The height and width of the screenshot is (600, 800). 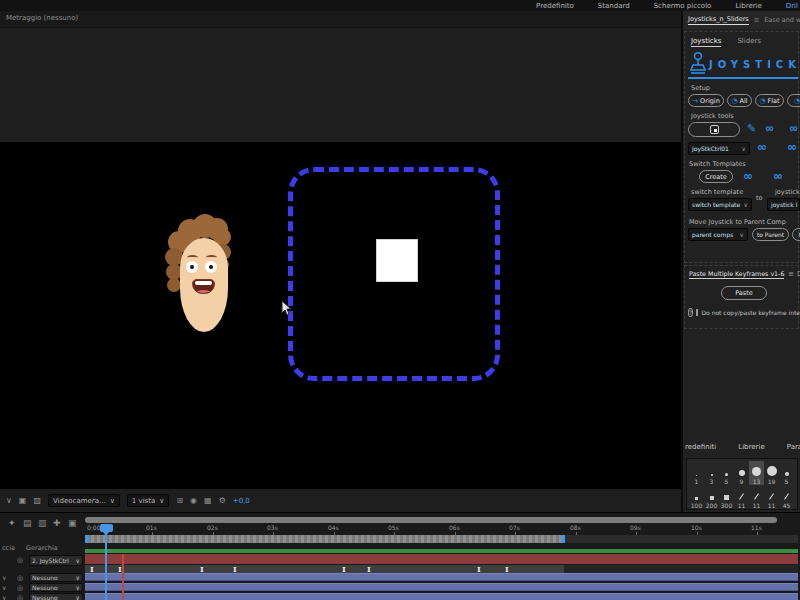 What do you see at coordinates (714, 130) in the screenshot?
I see `joystick-tool-button` at bounding box center [714, 130].